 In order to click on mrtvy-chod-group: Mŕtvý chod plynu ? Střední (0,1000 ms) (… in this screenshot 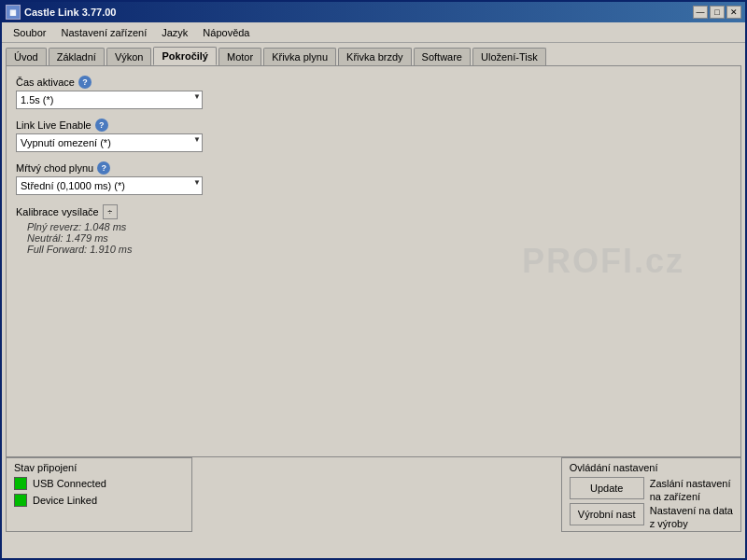, I will do `click(374, 178)`.